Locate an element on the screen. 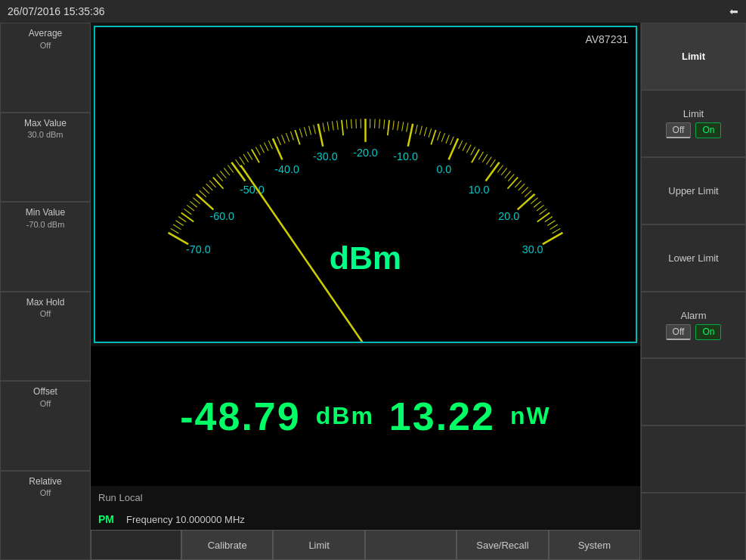  lower-limit-label: Lower Limit is located at coordinates (693, 258).